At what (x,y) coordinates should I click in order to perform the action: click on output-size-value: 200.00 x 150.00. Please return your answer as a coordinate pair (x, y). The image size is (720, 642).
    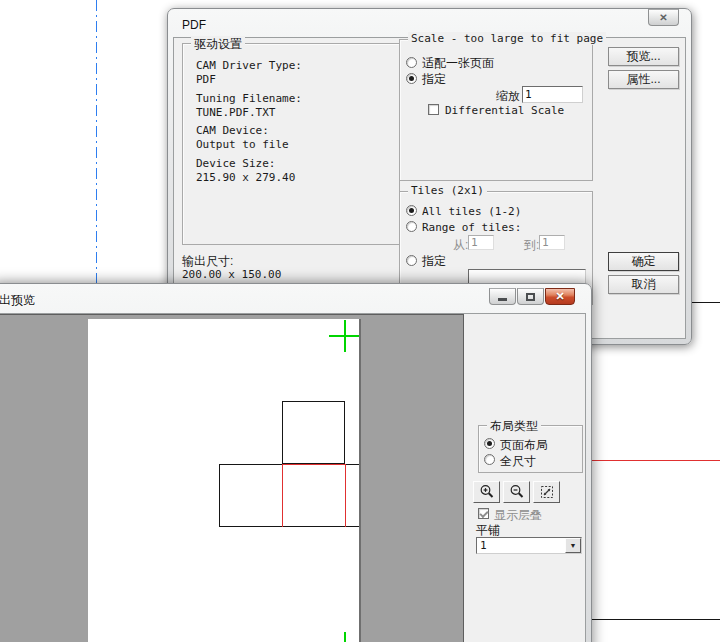
    Looking at the image, I should click on (232, 274).